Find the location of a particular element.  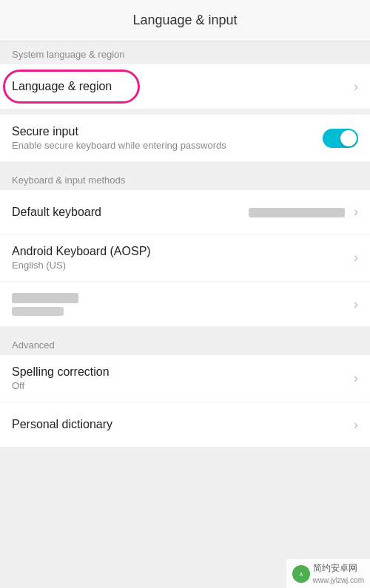

secure-input-group: Secure input Enable secure keyboard whil… is located at coordinates (185, 138).